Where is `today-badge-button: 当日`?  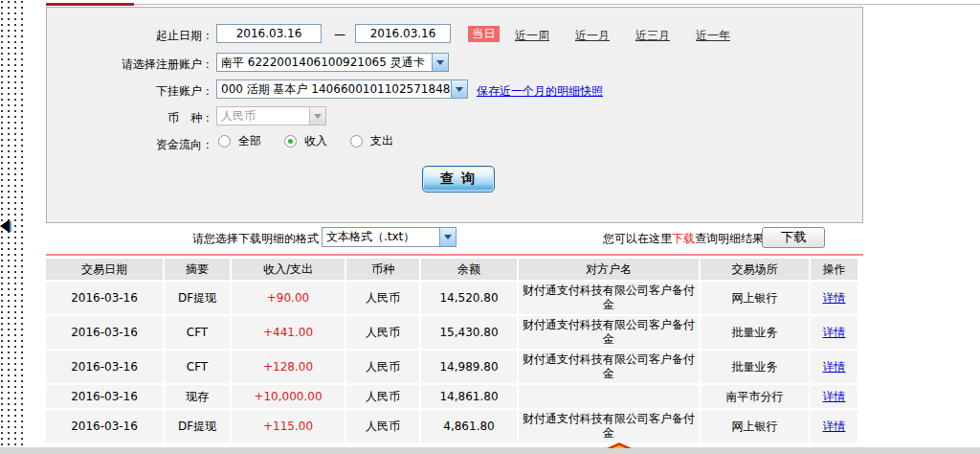 today-badge-button: 当日 is located at coordinates (484, 34).